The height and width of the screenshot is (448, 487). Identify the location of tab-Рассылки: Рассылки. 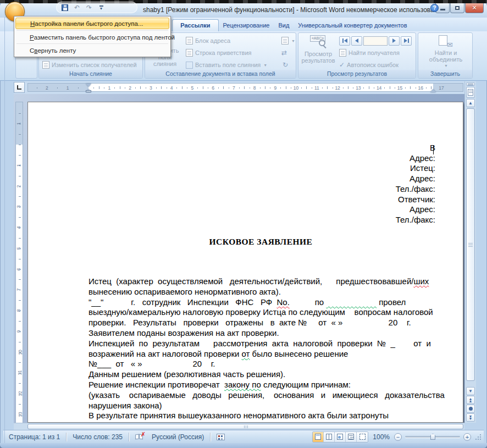
(195, 25).